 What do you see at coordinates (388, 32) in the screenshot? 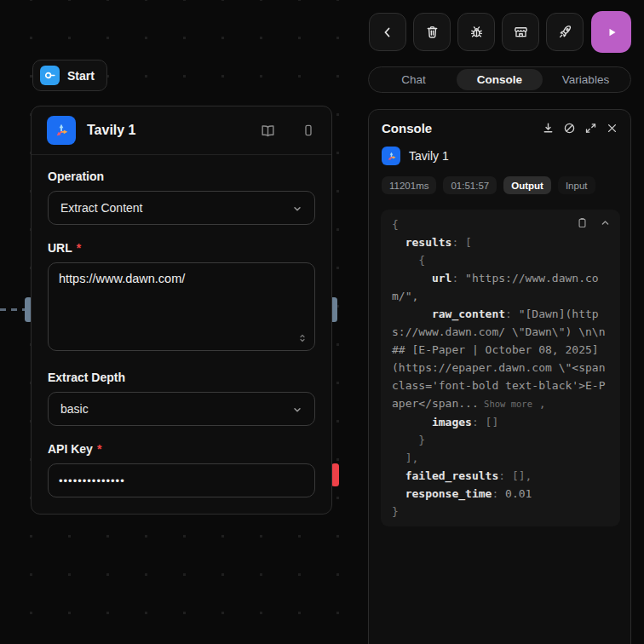
I see `chevron-left-icon` at bounding box center [388, 32].